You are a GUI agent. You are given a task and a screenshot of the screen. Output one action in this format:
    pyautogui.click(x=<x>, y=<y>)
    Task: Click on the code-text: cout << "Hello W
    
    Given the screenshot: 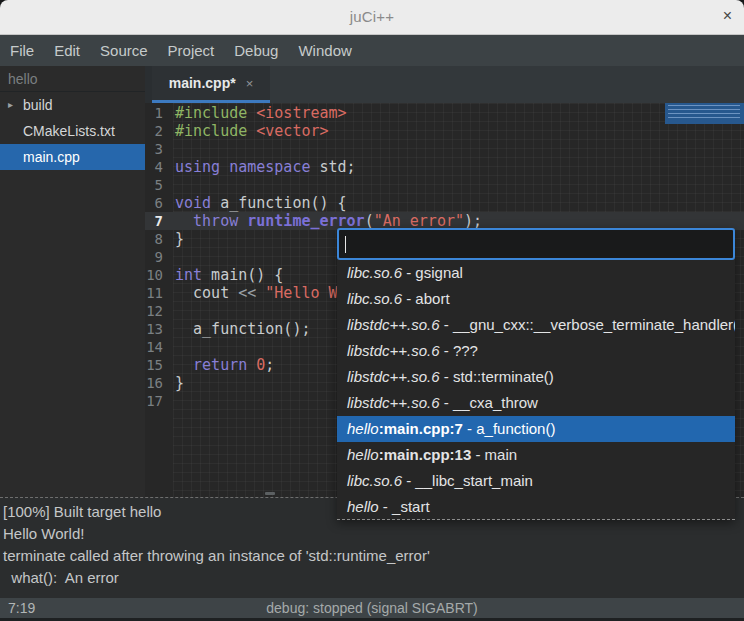 What is the action you would take?
    pyautogui.click(x=256, y=293)
    